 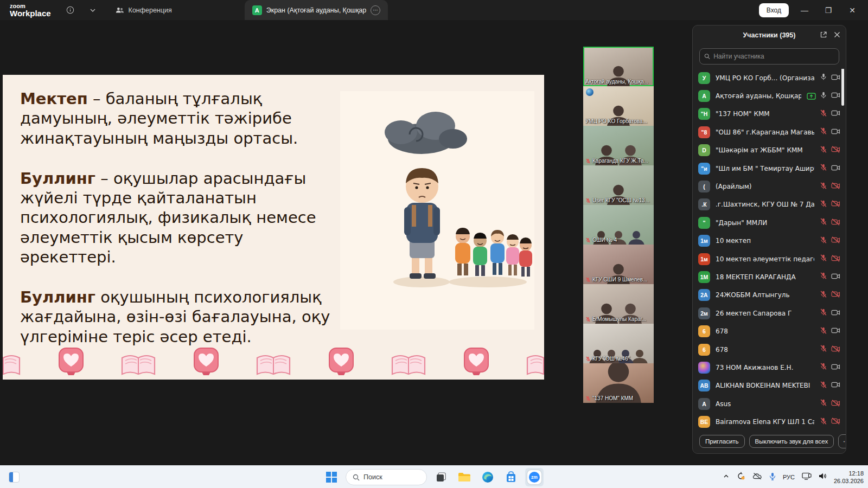 What do you see at coordinates (769, 95) in the screenshot?
I see `participant-row: А Ақтоғай ауданы, Қошқар тірек ...` at bounding box center [769, 95].